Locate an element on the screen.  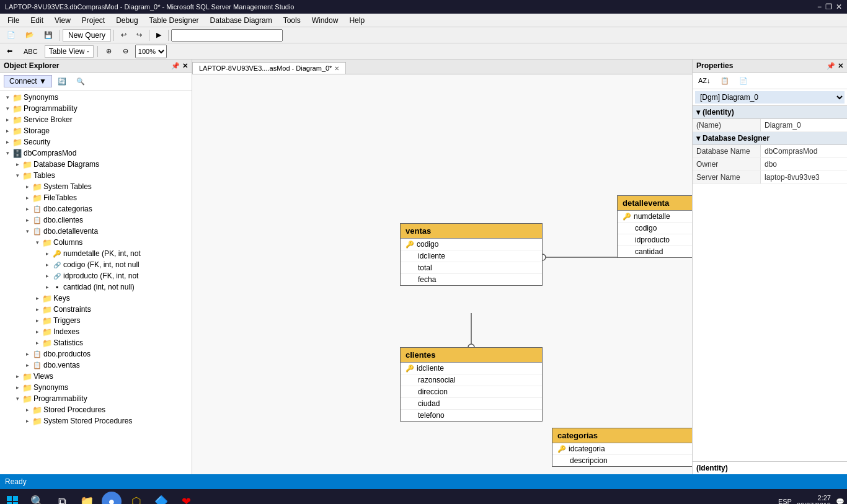
tree-item-4: ▸📁Security is located at coordinates (95, 142).